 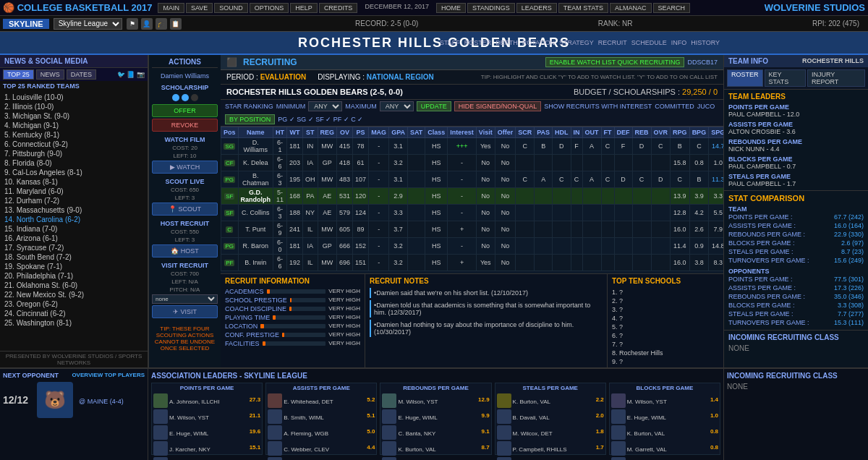 I want to click on nav-credits: CREDITS, so click(x=339, y=8).